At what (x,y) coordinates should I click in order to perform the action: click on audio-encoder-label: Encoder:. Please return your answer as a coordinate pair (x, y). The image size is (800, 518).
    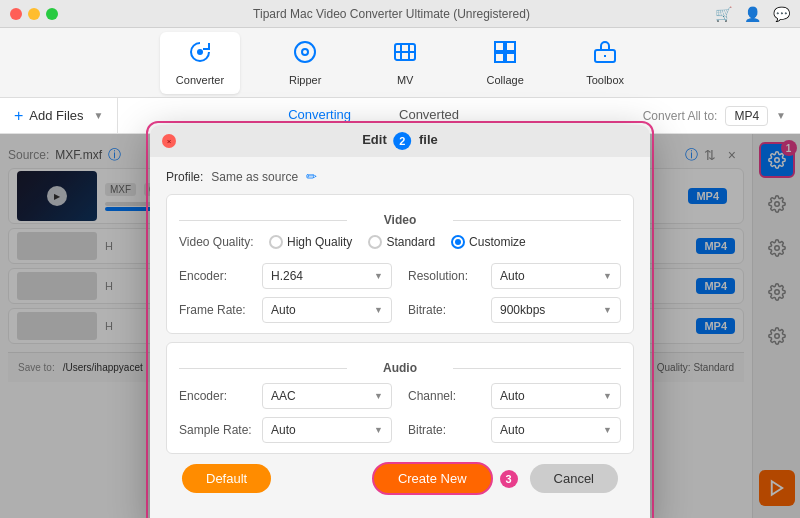
    Looking at the image, I should click on (216, 396).